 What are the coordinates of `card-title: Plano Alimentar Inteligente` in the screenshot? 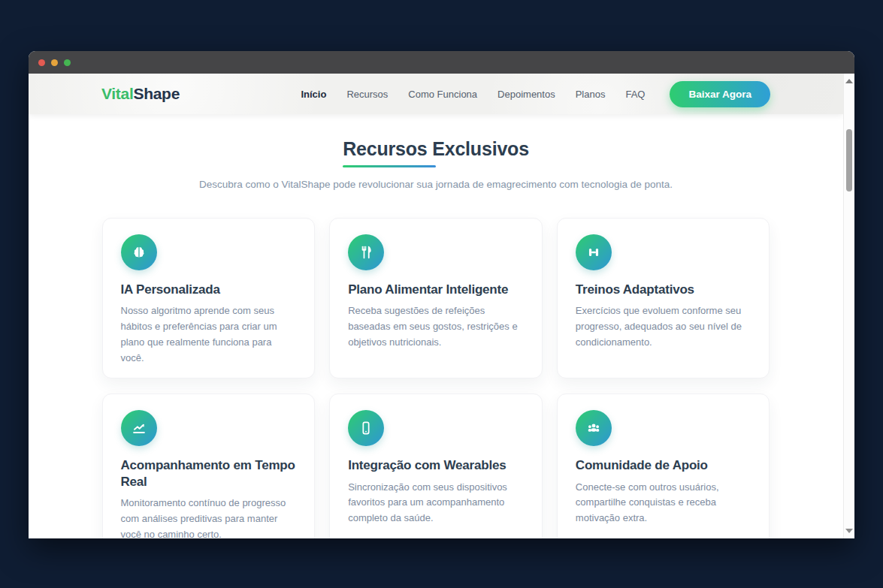 It's located at (436, 290).